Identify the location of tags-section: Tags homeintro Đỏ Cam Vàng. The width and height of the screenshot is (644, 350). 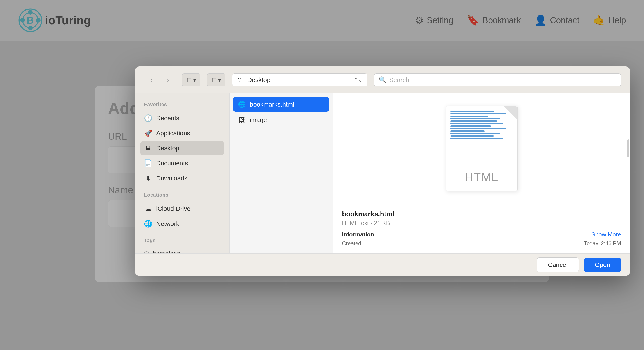
(182, 246).